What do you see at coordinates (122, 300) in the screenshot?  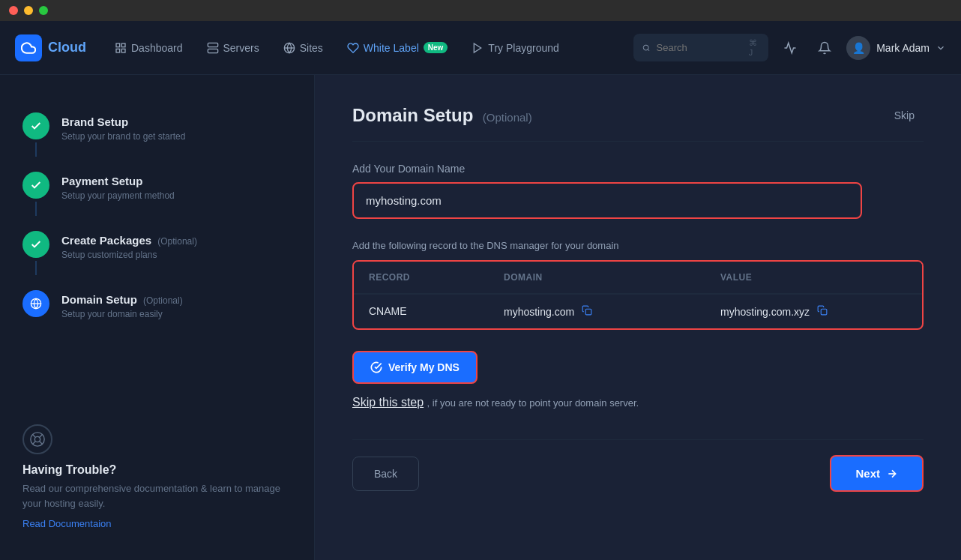 I see `step-title-domain: Domain Setup (Optional)` at bounding box center [122, 300].